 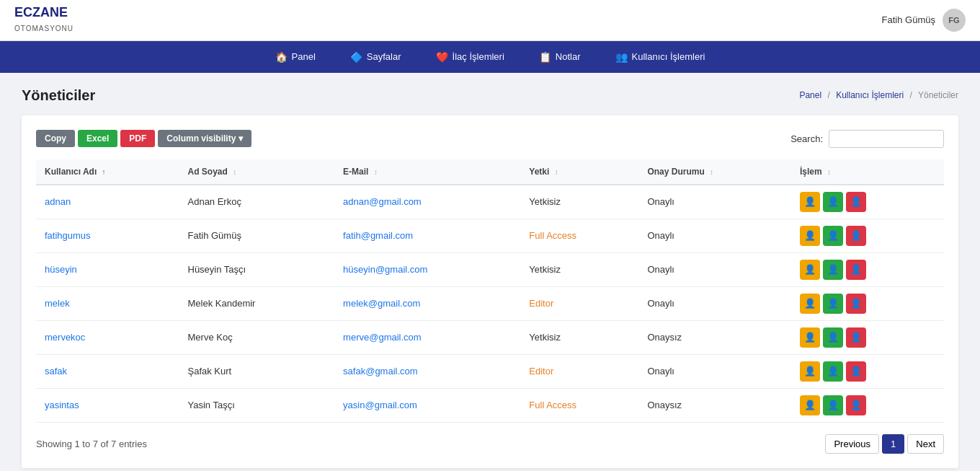 I want to click on col-onay-durumu: Onay Durumu ↕, so click(x=715, y=172).